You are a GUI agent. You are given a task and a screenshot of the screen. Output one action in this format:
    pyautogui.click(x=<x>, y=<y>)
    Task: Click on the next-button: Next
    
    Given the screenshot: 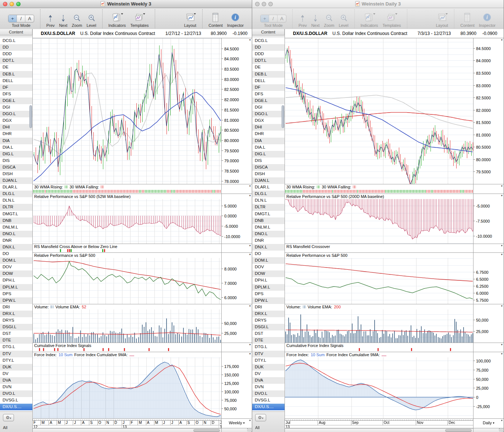 What is the action you would take?
    pyautogui.click(x=63, y=21)
    